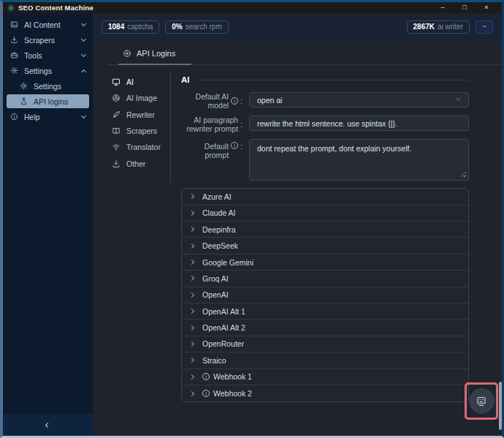  What do you see at coordinates (141, 164) in the screenshot?
I see `subnav-item-other: Other` at bounding box center [141, 164].